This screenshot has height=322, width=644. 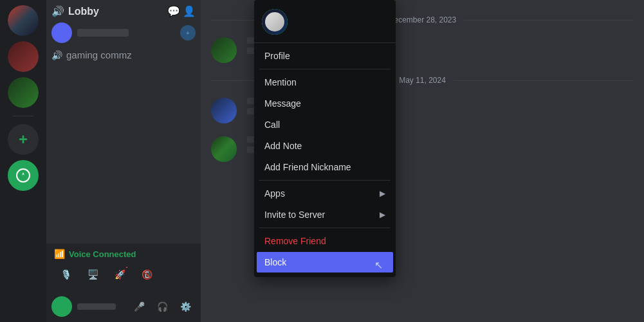 I want to click on user-name-placeholder, so click(x=97, y=307).